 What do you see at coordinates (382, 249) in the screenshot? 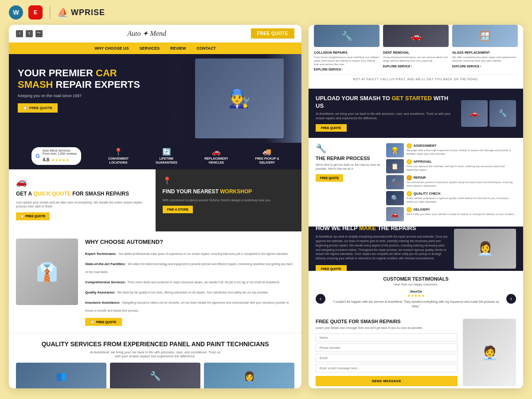
I see `how-help-content: HOW WE HELP MAKE THE REPAIRS At AutoMend…` at bounding box center [382, 249].